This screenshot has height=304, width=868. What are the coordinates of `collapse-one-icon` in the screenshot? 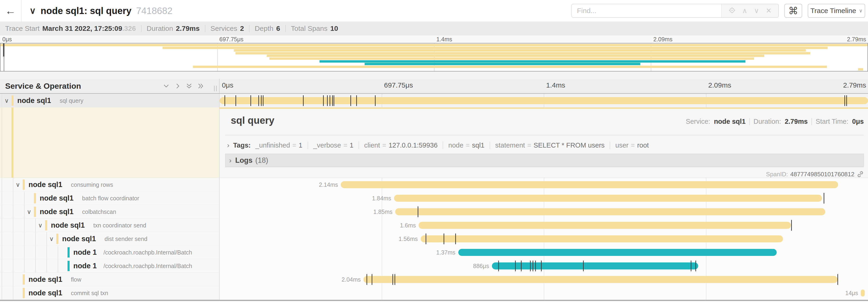 It's located at (166, 86).